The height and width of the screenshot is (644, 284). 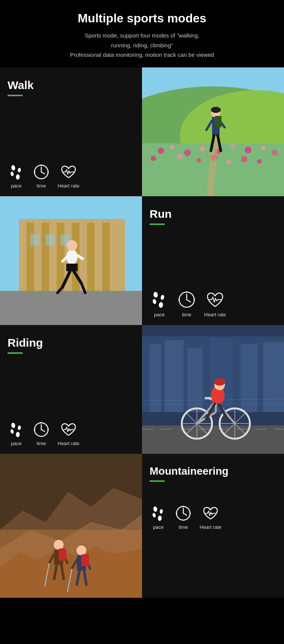 I want to click on riding-green-bar, so click(x=15, y=353).